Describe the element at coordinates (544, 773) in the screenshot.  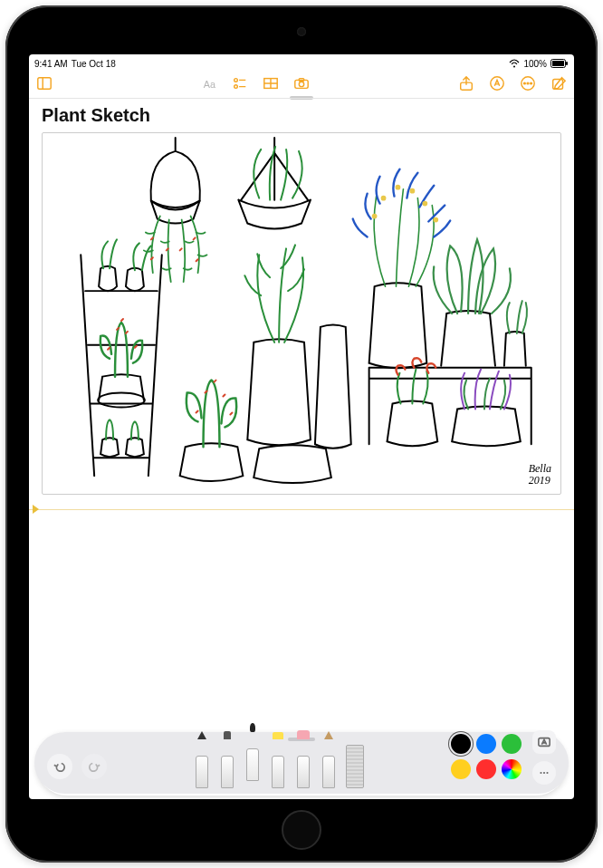
I see `palette-more-icon` at that location.